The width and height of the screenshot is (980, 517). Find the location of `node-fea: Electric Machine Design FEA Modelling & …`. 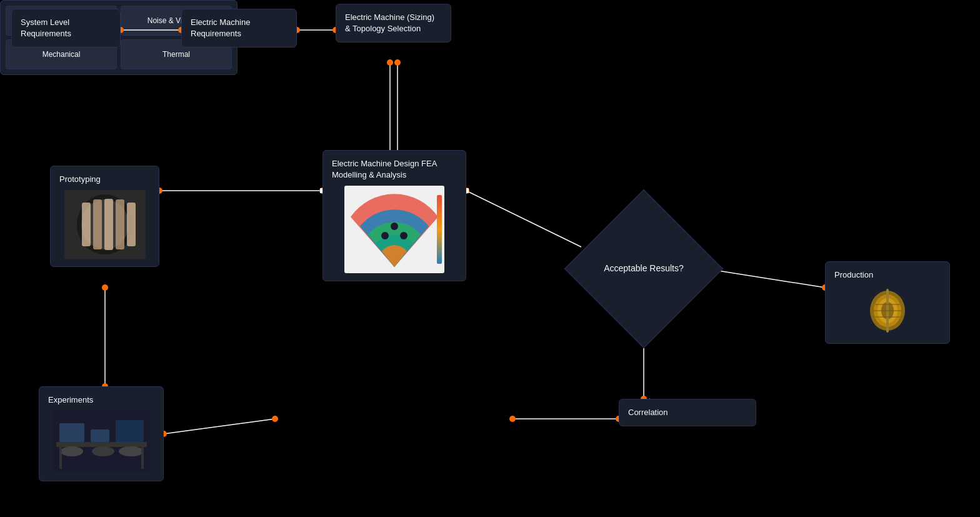

node-fea: Electric Machine Design FEA Modelling & … is located at coordinates (394, 216).